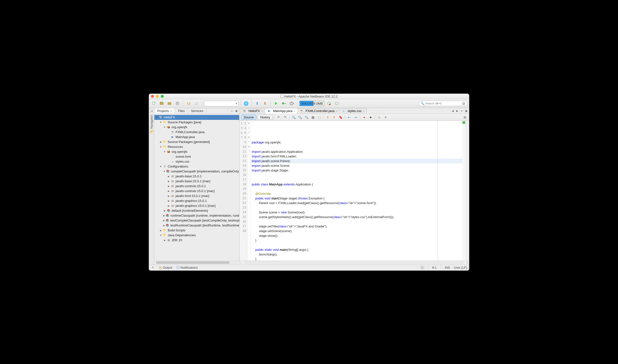 This screenshot has width=618, height=364. Describe the element at coordinates (197, 191) in the screenshot. I see `tree-leaf-dep: ▤javafx-controls:15.0.1 [mac]` at that location.